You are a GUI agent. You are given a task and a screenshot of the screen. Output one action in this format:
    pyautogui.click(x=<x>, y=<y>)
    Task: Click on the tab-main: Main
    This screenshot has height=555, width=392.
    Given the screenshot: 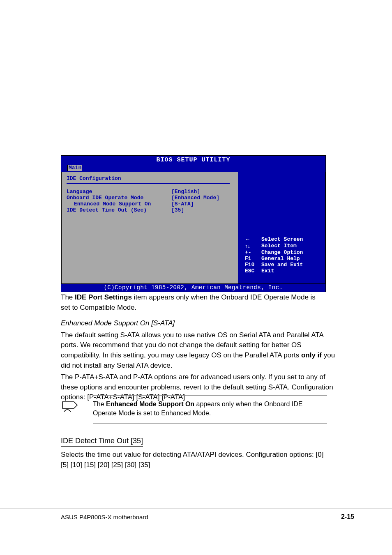 What is the action you would take?
    pyautogui.click(x=75, y=168)
    